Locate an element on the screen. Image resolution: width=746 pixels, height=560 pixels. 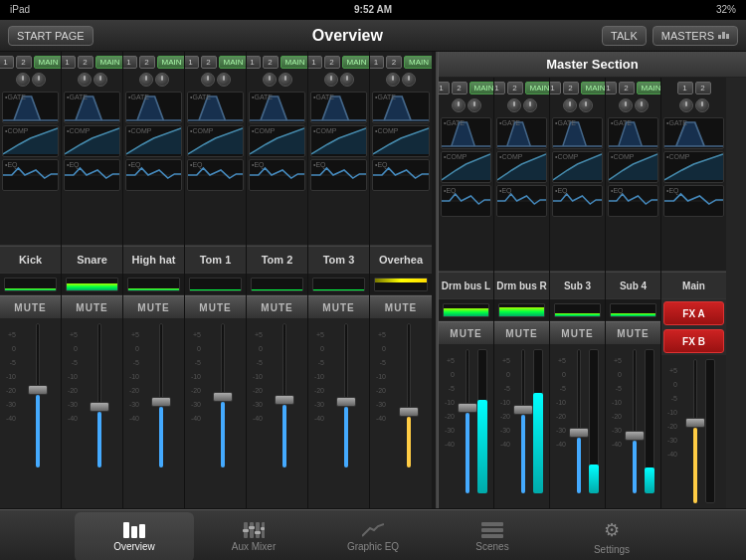
start-page-button: START PAGE is located at coordinates (51, 36).